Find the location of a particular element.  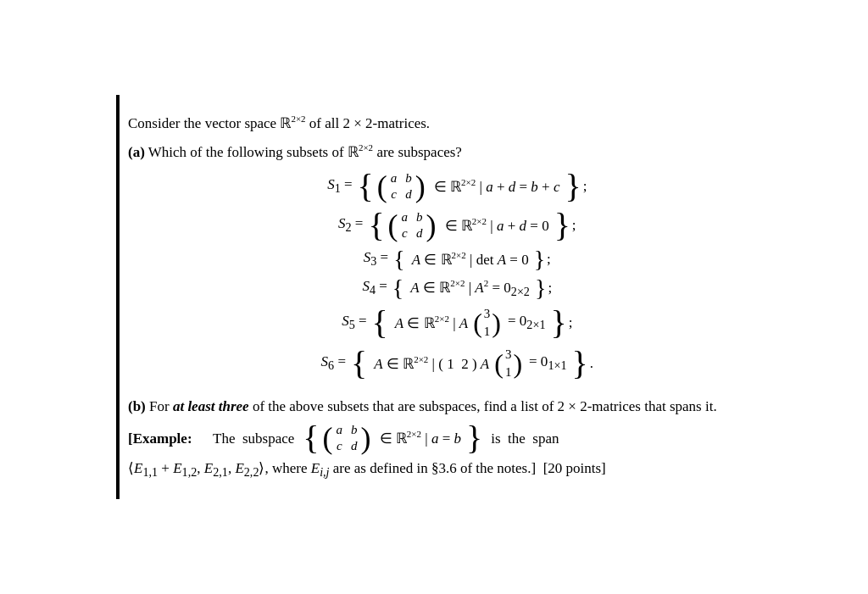

example-line: [Example: The subspace { ( a b c d ) is located at coordinates (448, 438).